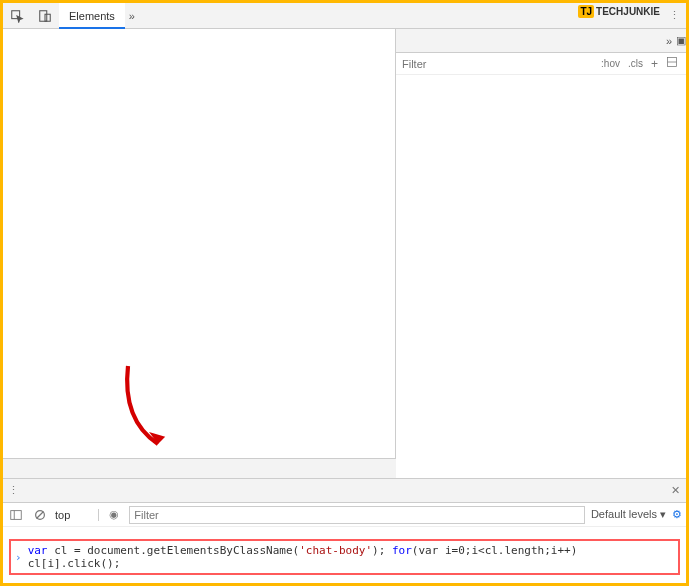 This screenshot has height=586, width=689. What do you see at coordinates (200, 468) in the screenshot?
I see `breadcrumb` at bounding box center [200, 468].